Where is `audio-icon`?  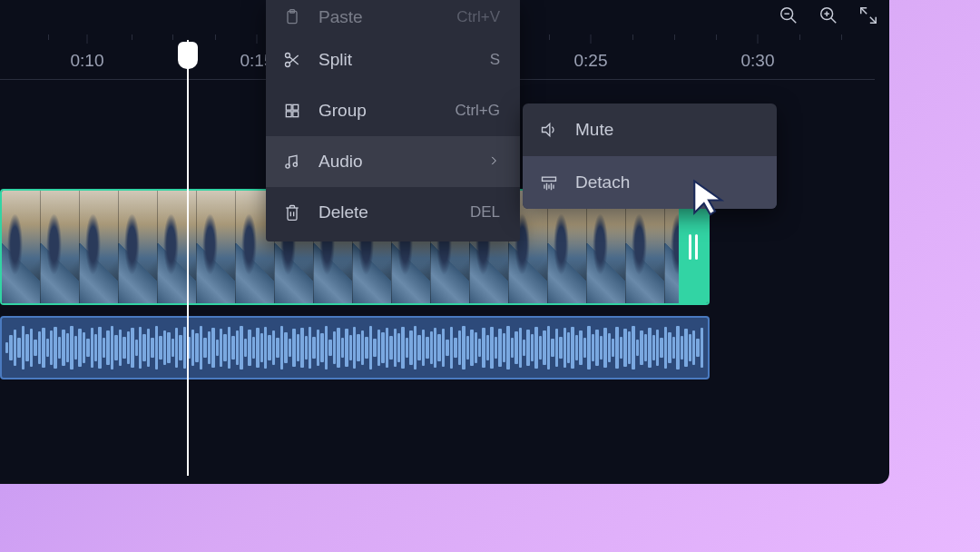
audio-icon is located at coordinates (292, 162).